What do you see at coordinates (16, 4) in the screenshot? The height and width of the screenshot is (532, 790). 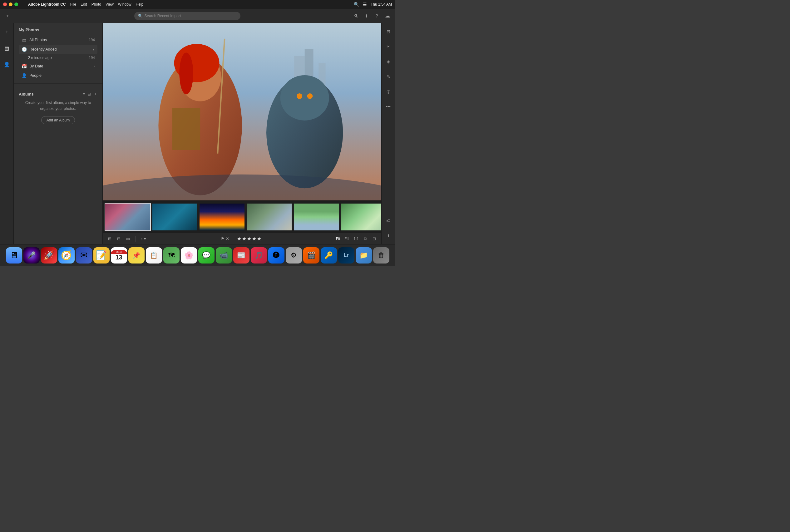 I see `maximize-button` at bounding box center [16, 4].